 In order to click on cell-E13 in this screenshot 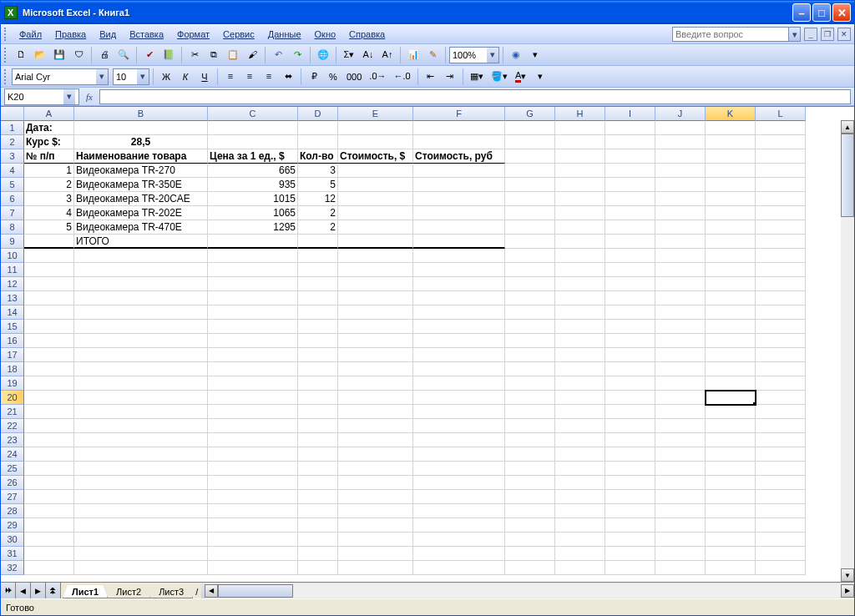, I will do `click(376, 299)`.